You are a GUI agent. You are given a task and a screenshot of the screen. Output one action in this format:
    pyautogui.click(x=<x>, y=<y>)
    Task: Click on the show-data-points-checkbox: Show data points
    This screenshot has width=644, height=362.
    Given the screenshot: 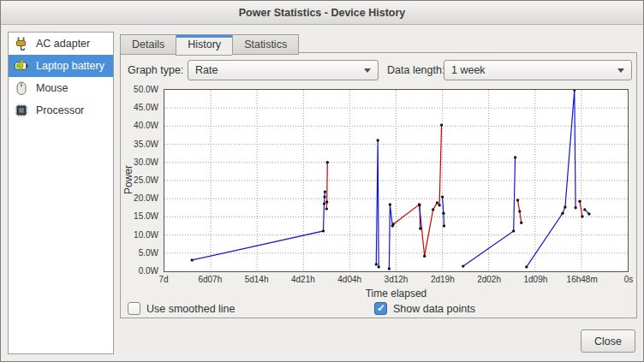 What is the action you would take?
    pyautogui.click(x=425, y=308)
    